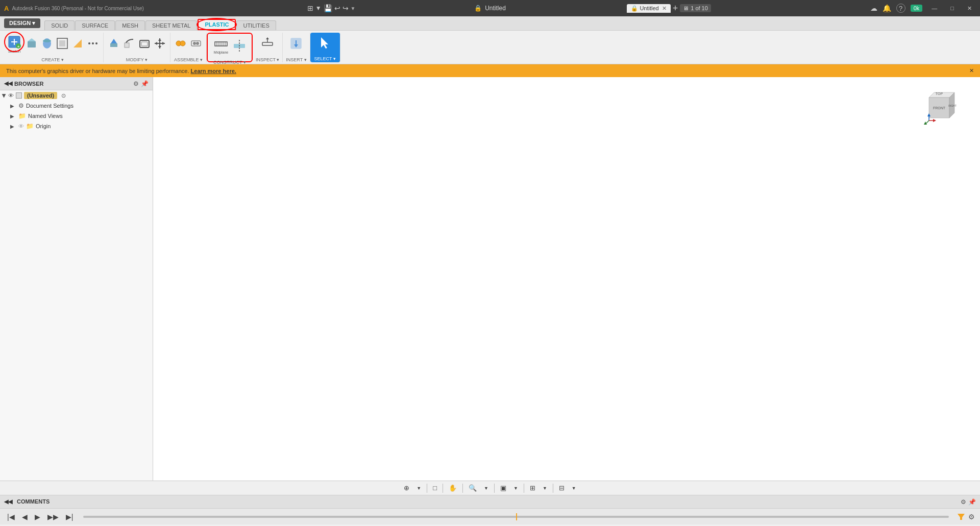 The image size is (980, 526). I want to click on tab-utilities: UTILITIES, so click(256, 26).